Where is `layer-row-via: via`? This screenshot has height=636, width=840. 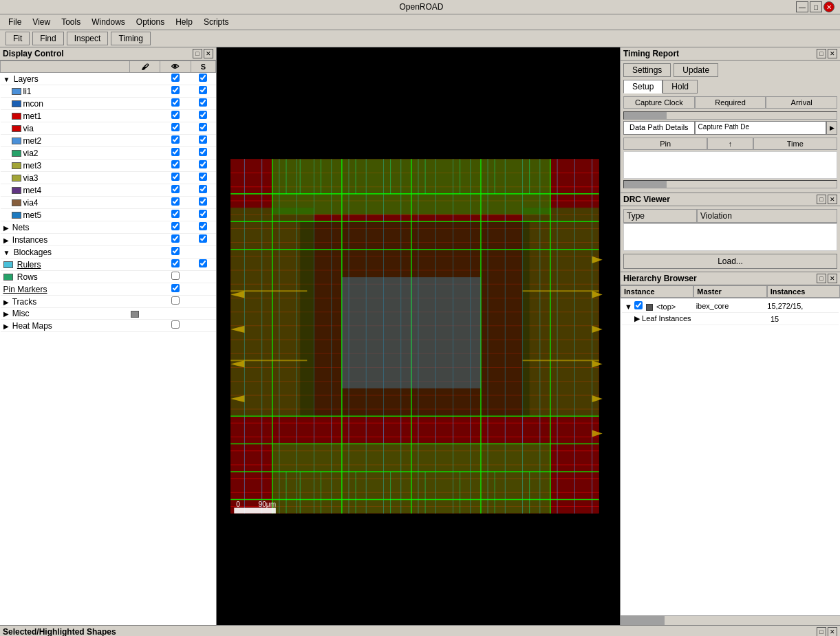
layer-row-via: via is located at coordinates (109, 129).